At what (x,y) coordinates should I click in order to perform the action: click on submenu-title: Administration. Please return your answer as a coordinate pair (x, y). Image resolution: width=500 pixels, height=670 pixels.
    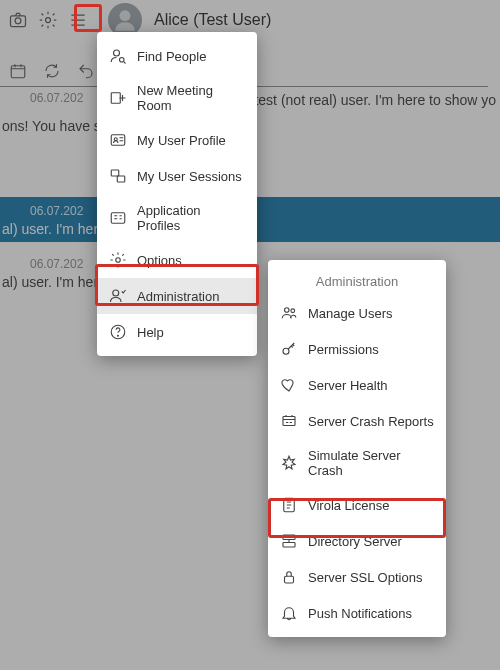
    Looking at the image, I should click on (357, 280).